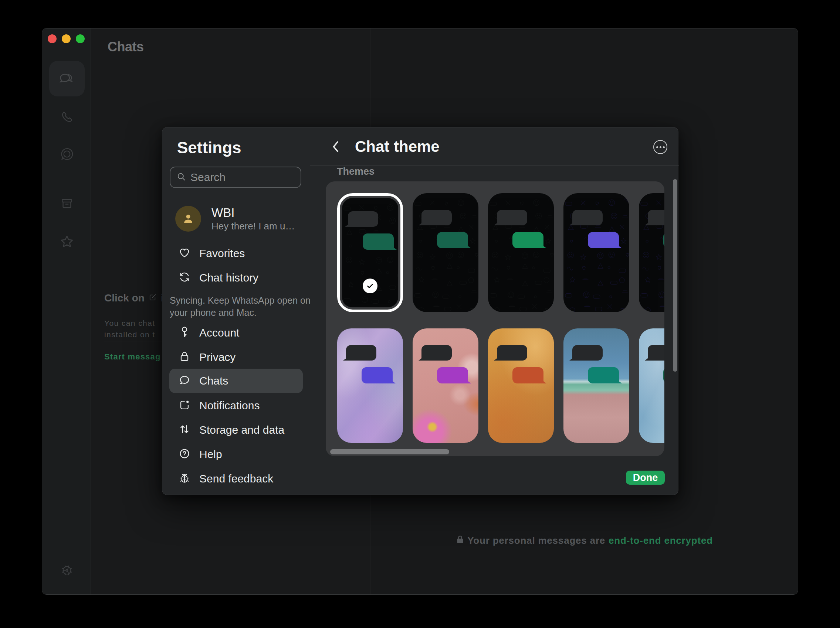 This screenshot has height=628, width=840. I want to click on lock-icon, so click(460, 541).